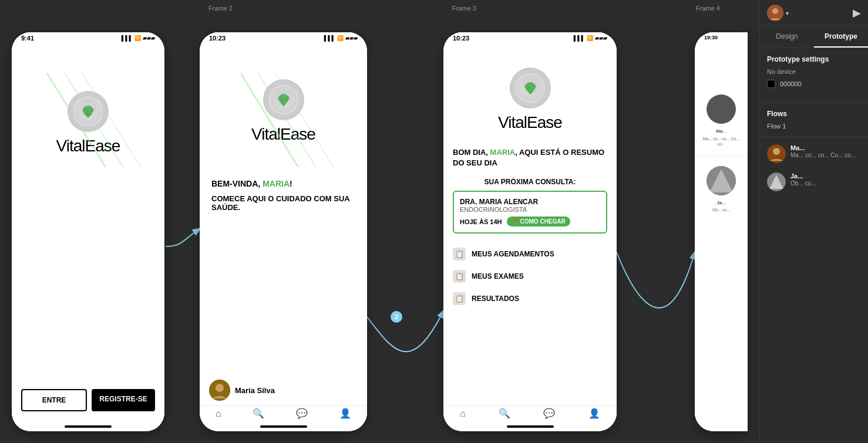  I want to click on logo-icon-2: +, so click(284, 100).